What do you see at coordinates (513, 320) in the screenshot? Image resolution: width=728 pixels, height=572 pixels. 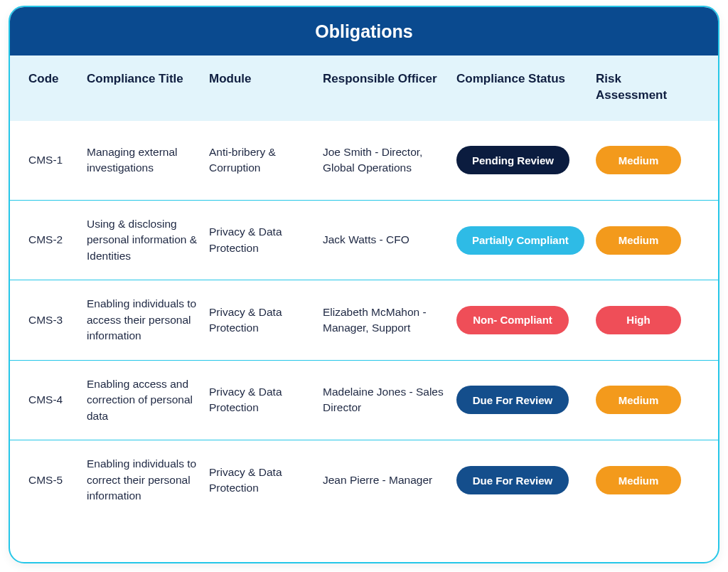 I see `status-badge: Non- Compliant` at bounding box center [513, 320].